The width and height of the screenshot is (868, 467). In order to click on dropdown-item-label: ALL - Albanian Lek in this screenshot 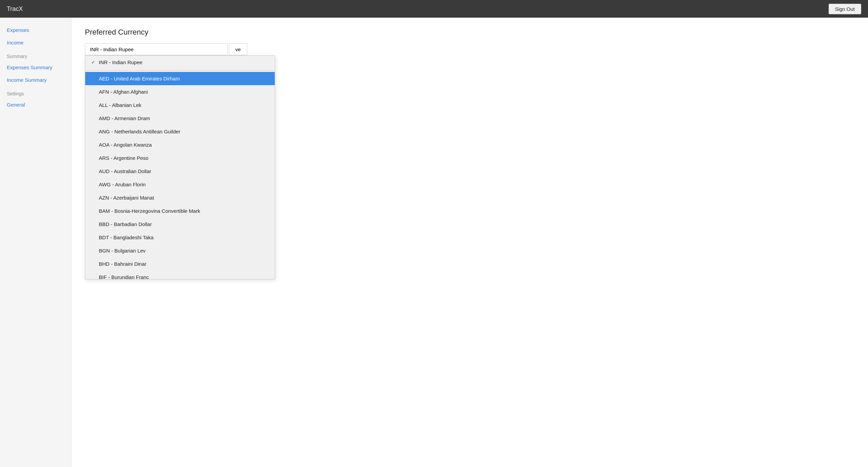, I will do `click(120, 105)`.